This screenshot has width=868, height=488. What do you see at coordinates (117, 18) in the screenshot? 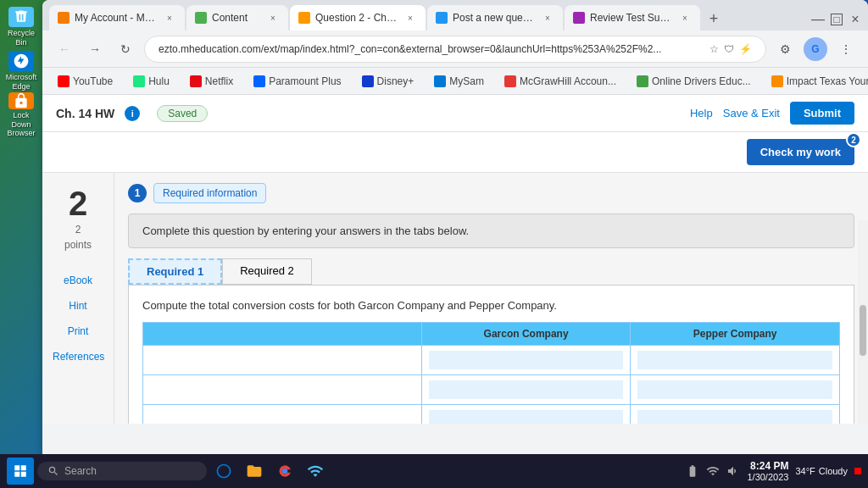
I see `tab-myaccount: My Account - MyS... ×` at bounding box center [117, 18].